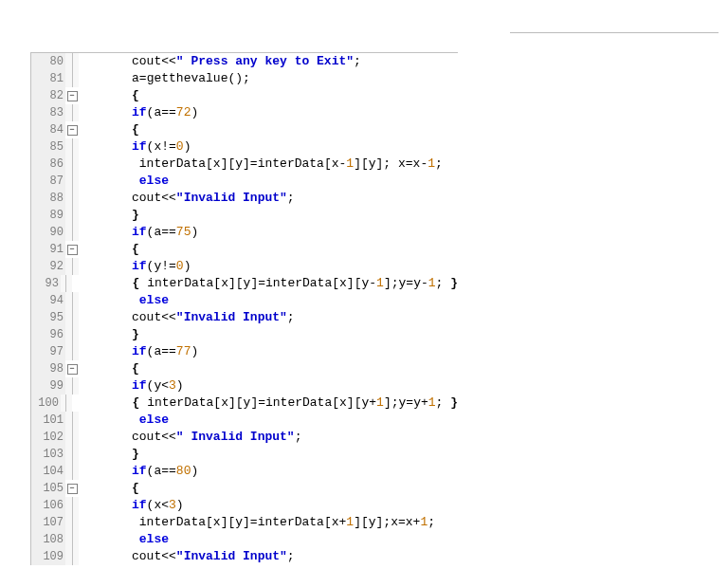 The height and width of the screenshot is (569, 728). I want to click on token-sym: (, so click(151, 352).